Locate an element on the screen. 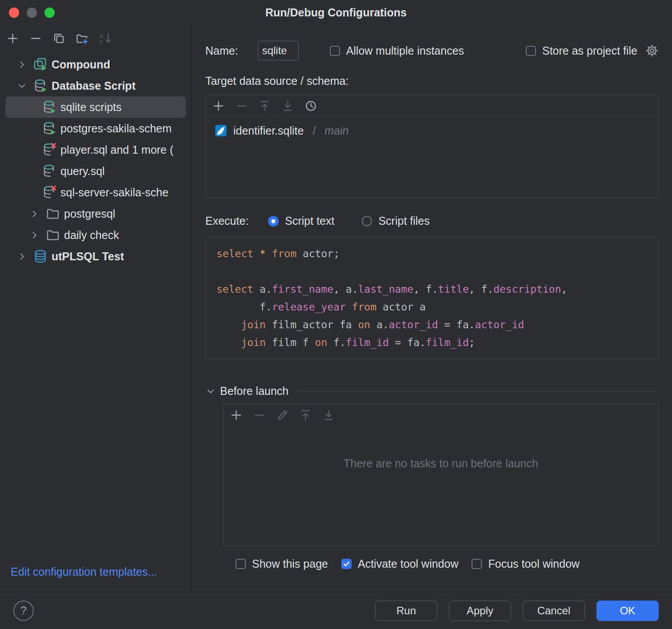 The width and height of the screenshot is (672, 629). data-source-item: identifier.sqlite / main is located at coordinates (432, 131).